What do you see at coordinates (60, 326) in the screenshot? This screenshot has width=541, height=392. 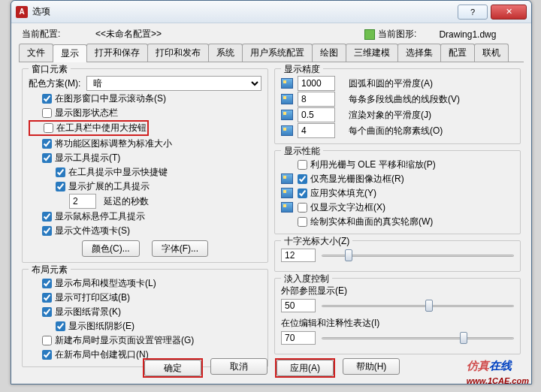 I see `chk-paper-shadow` at bounding box center [60, 326].